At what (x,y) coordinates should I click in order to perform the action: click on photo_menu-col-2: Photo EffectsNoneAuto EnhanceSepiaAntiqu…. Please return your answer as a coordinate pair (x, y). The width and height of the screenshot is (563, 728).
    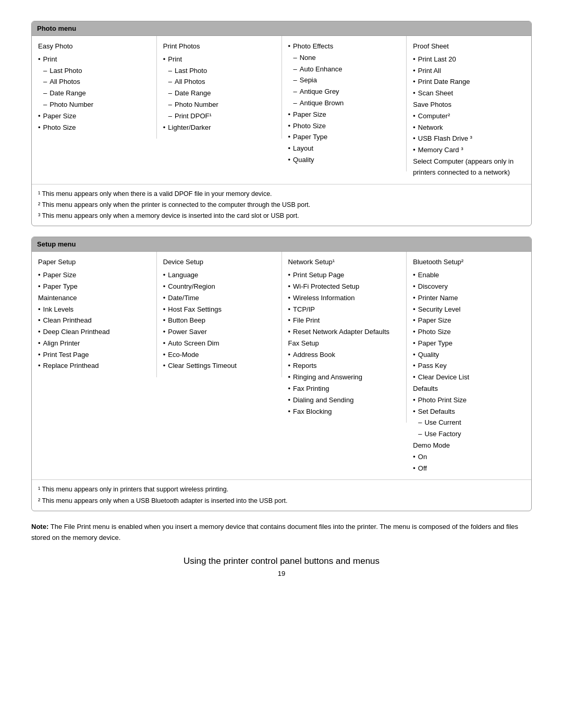
    Looking at the image, I should click on (345, 104).